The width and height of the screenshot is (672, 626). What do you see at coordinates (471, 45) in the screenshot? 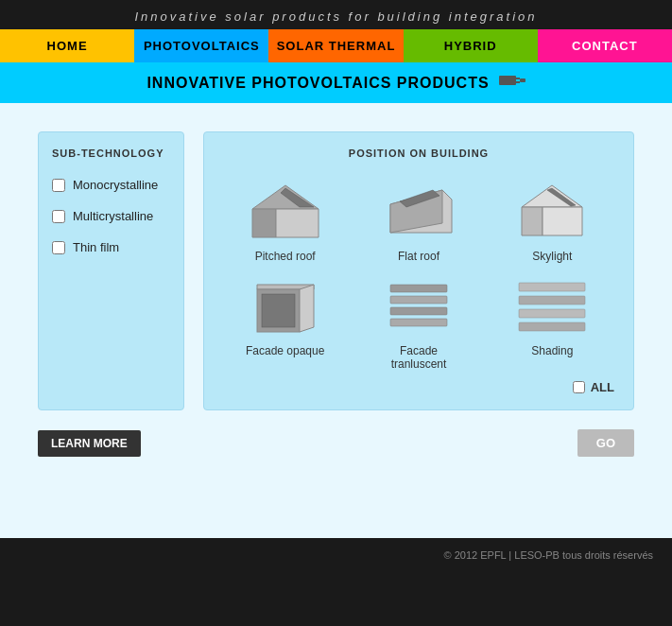
I see `nav-hybrid: HYBRID` at bounding box center [471, 45].